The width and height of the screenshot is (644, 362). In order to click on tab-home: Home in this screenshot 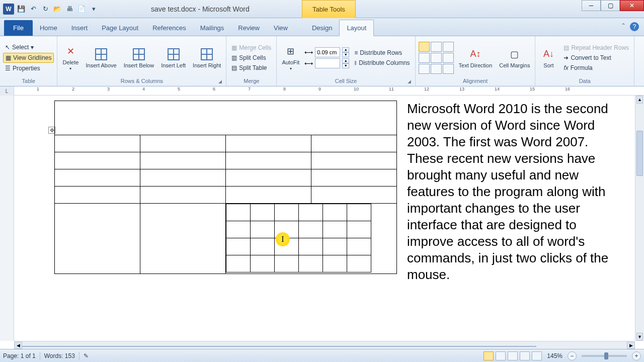, I will do `click(48, 28)`.